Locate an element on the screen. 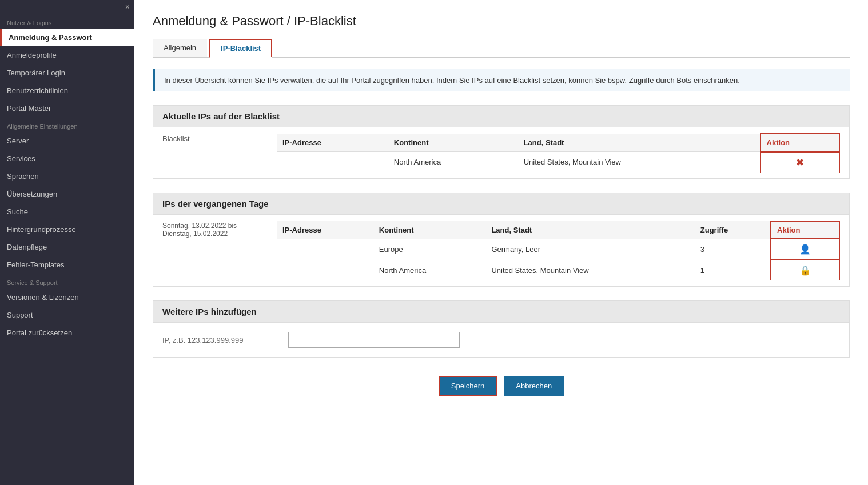  blacklist-land-stadt: United States, Mountain View is located at coordinates (639, 162).